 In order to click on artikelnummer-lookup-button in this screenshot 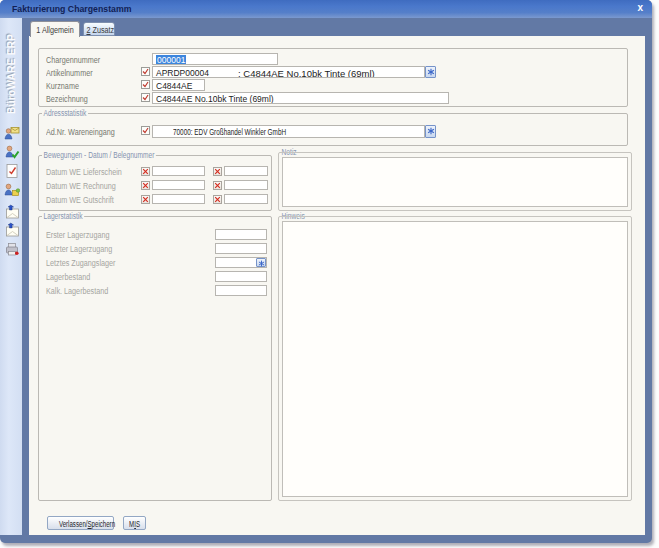, I will do `click(430, 72)`.